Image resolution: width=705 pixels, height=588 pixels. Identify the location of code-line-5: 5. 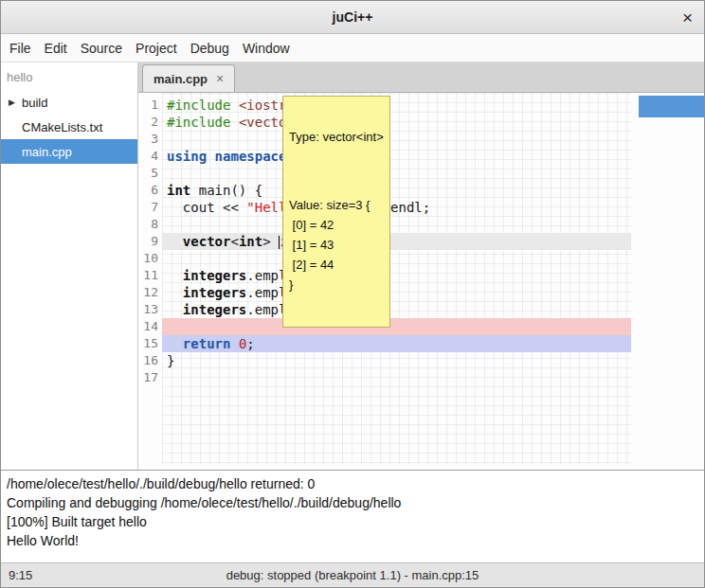
(421, 173).